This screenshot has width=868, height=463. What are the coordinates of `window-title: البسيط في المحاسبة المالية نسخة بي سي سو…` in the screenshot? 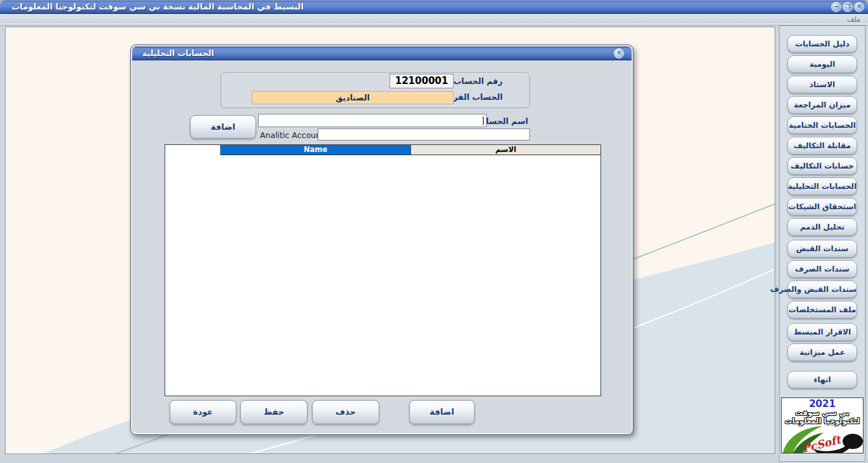 It's located at (158, 6).